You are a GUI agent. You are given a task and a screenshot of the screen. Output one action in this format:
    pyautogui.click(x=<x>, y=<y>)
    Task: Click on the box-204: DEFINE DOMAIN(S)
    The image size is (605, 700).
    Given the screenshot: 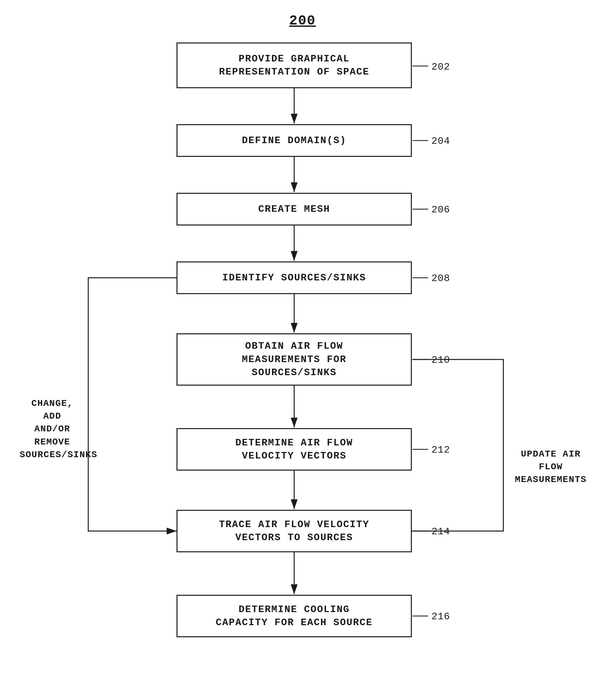 What is the action you would take?
    pyautogui.click(x=294, y=141)
    